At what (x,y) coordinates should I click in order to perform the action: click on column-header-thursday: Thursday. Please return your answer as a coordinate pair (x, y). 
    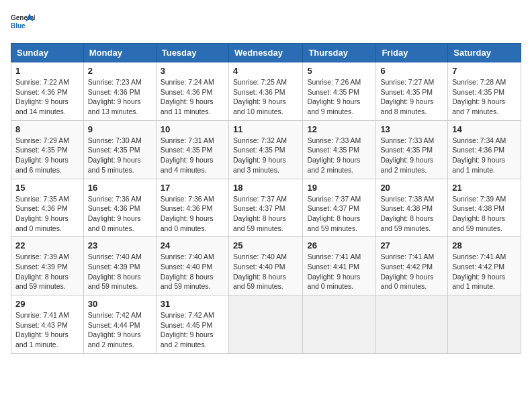
    Looking at the image, I should click on (340, 53).